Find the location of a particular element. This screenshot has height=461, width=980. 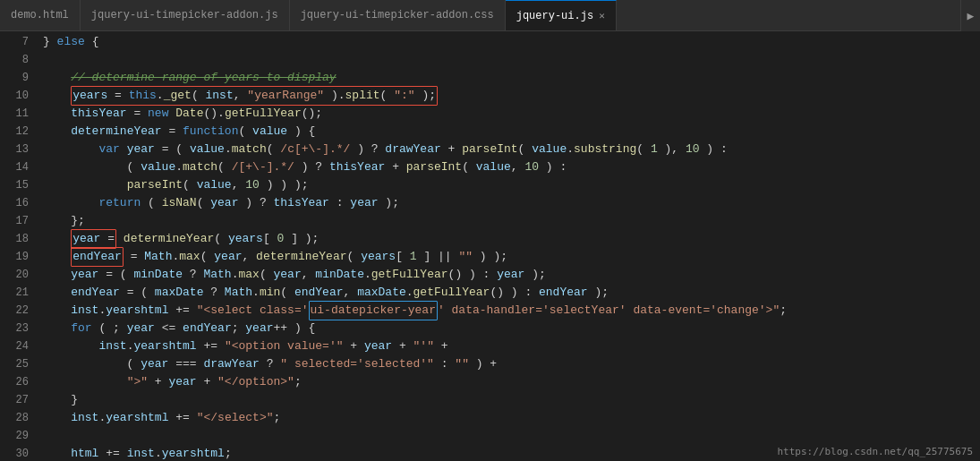

code-line: return ( isNaN( year ) ? thisYear : year… is located at coordinates (508, 203).